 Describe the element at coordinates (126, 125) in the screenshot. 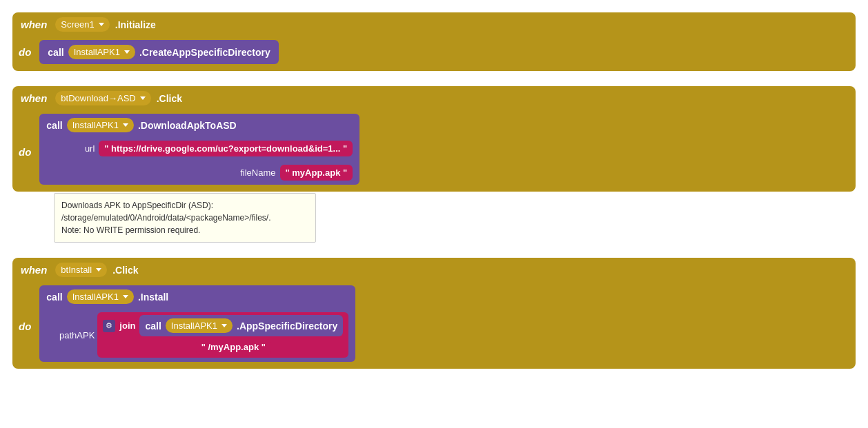

I see `block2-call-dropdown-arrow-icon` at that location.